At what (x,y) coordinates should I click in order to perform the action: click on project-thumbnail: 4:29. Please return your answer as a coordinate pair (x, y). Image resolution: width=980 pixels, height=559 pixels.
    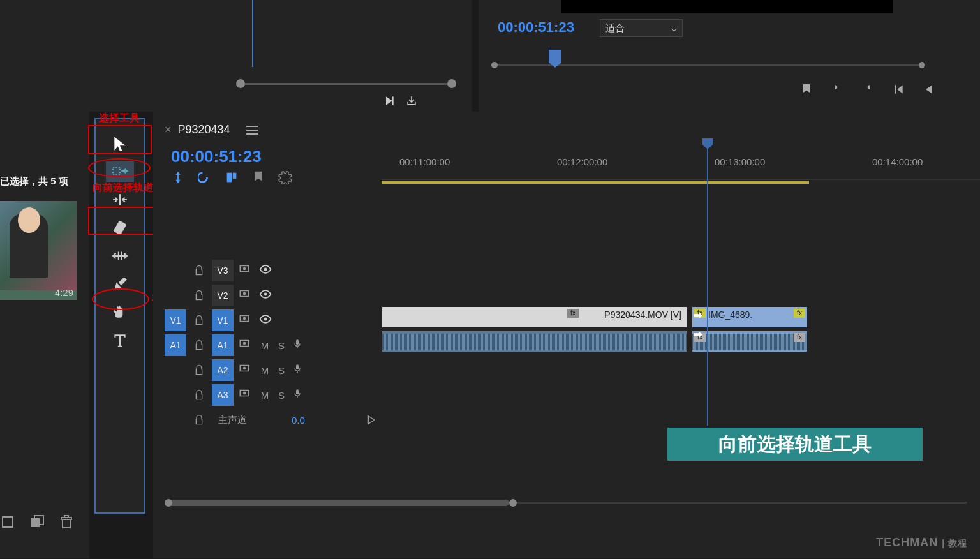
    Looking at the image, I should click on (38, 250).